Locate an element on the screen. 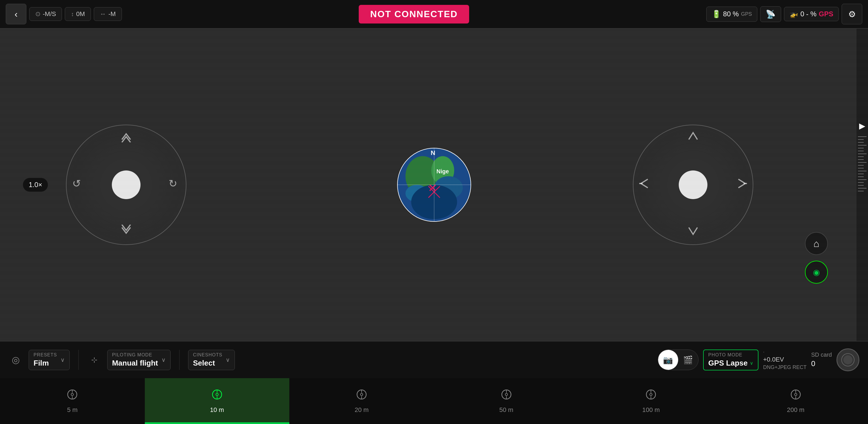 The width and height of the screenshot is (868, 424). nav-item-200m: 200 m is located at coordinates (796, 401).